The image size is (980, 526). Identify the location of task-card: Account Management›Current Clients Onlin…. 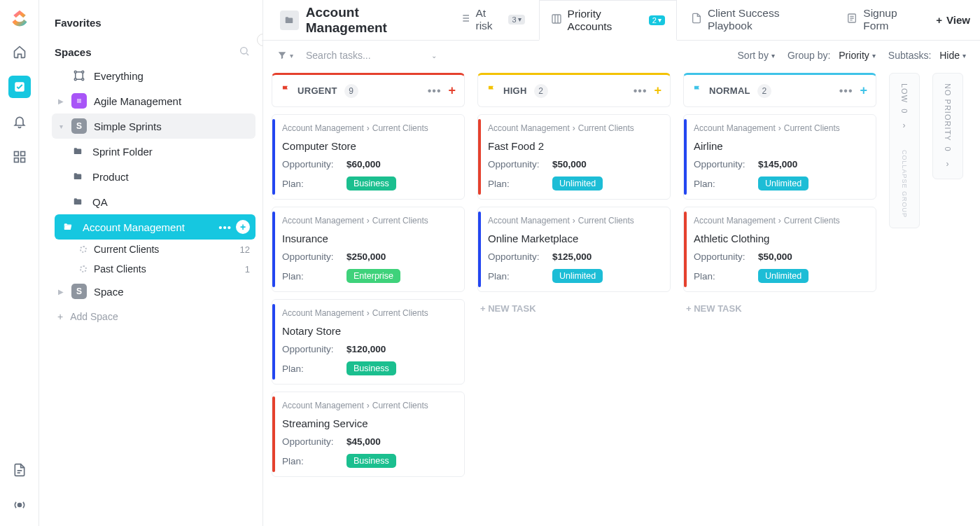
(574, 249).